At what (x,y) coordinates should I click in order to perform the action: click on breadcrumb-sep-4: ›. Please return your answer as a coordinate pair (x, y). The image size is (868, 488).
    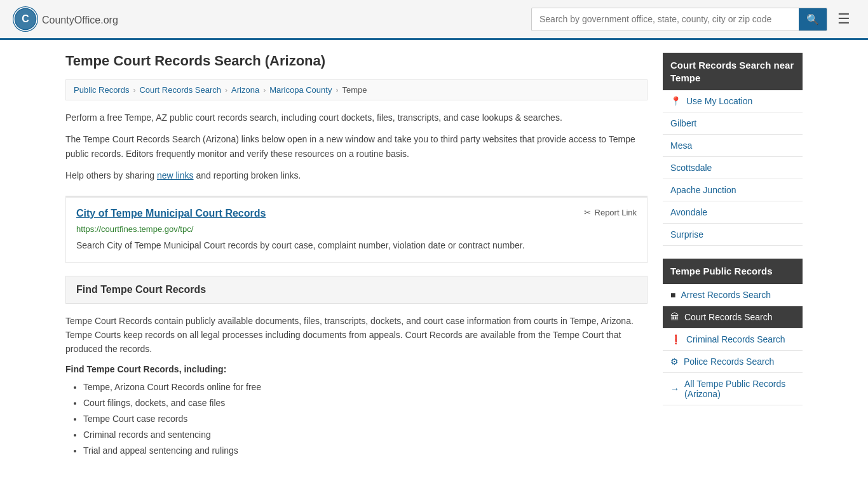
    Looking at the image, I should click on (337, 90).